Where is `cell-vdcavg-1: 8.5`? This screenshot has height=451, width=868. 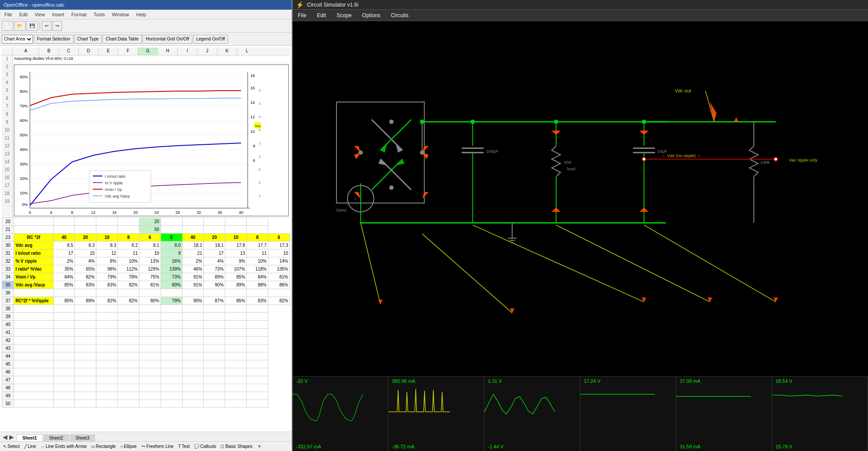
cell-vdcavg-1: 8.5 is located at coordinates (64, 246).